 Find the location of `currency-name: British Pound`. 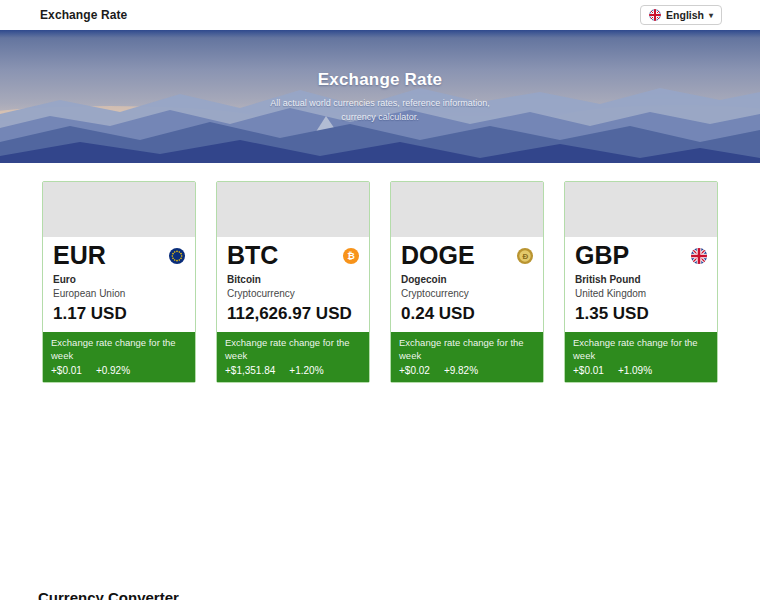

currency-name: British Pound is located at coordinates (641, 280).